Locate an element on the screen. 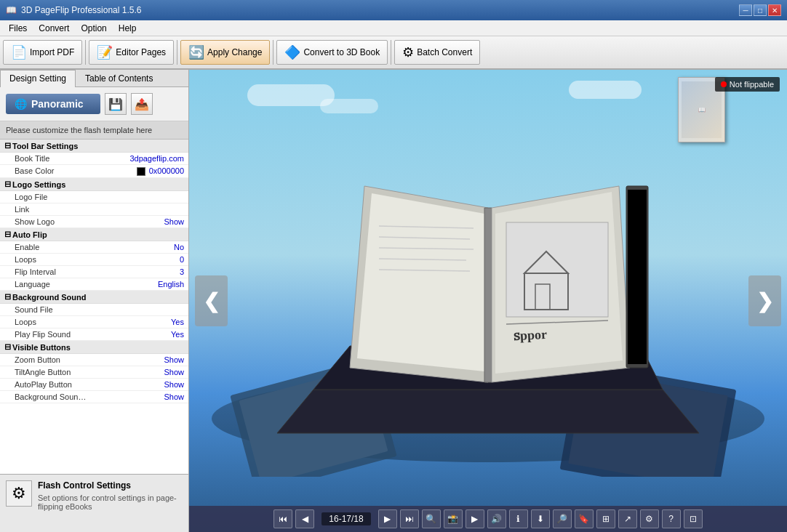  editor-pages-icon: 📝 is located at coordinates (105, 52).